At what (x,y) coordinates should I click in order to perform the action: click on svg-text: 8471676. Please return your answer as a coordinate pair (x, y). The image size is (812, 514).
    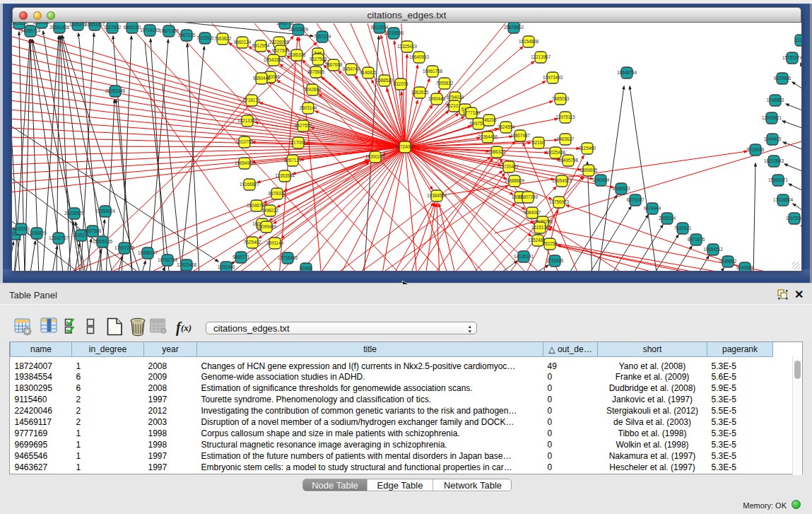
    Looking at the image, I should click on (697, 239).